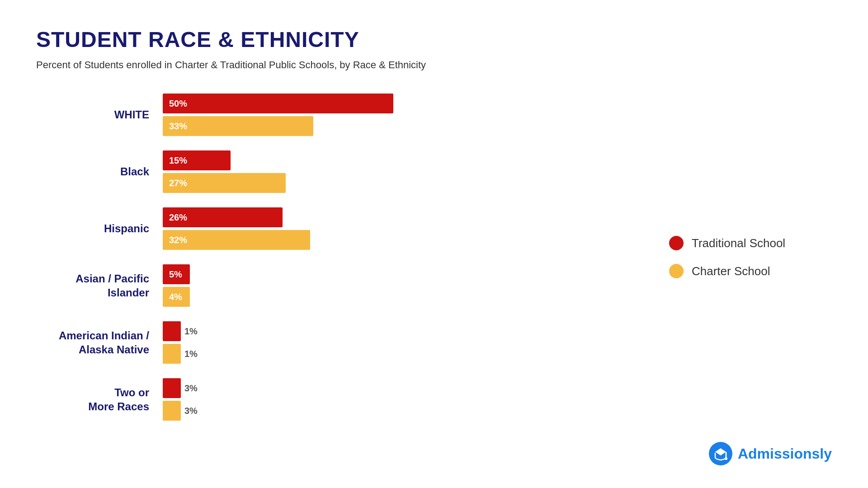 The height and width of the screenshot is (488, 868). What do you see at coordinates (434, 40) in the screenshot?
I see `page-title: STUDENT RACE & ETHNICITY` at bounding box center [434, 40].